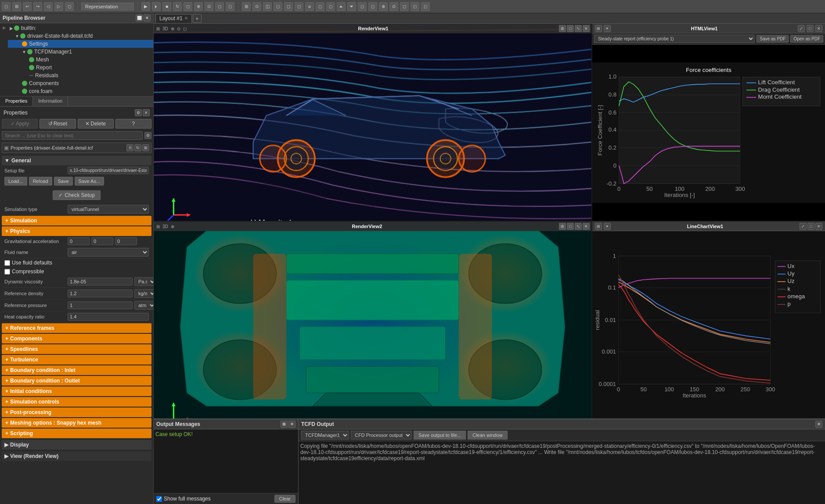 This screenshot has width=825, height=504. Describe the element at coordinates (138, 148) in the screenshot. I see `props-refresh-btn: ↻` at that location.